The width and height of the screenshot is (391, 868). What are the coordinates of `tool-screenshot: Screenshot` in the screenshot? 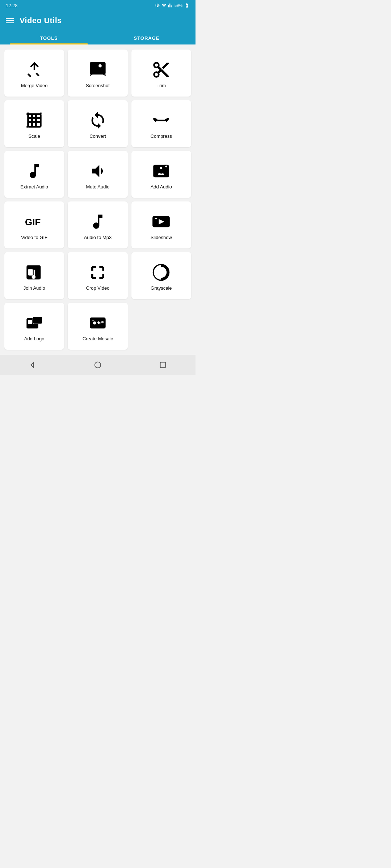 It's located at (98, 73).